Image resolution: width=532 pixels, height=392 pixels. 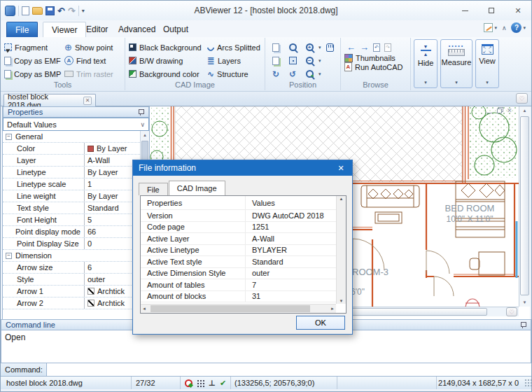 I want to click on tab-output: Output, so click(x=176, y=29).